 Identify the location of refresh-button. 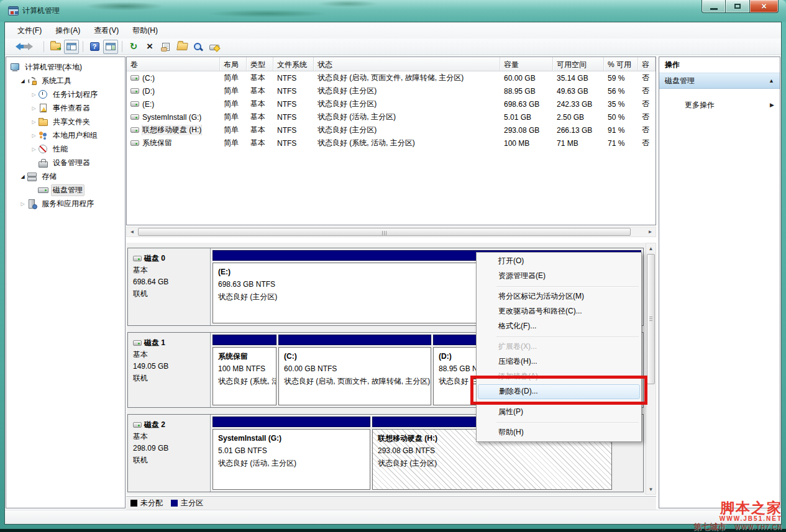
(134, 47).